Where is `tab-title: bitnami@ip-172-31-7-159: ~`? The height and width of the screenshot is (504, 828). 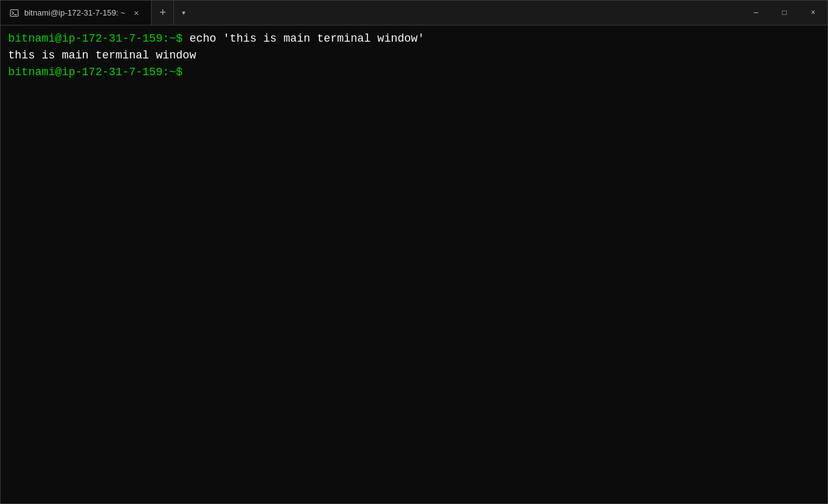 tab-title: bitnami@ip-172-31-7-159: ~ is located at coordinates (75, 12).